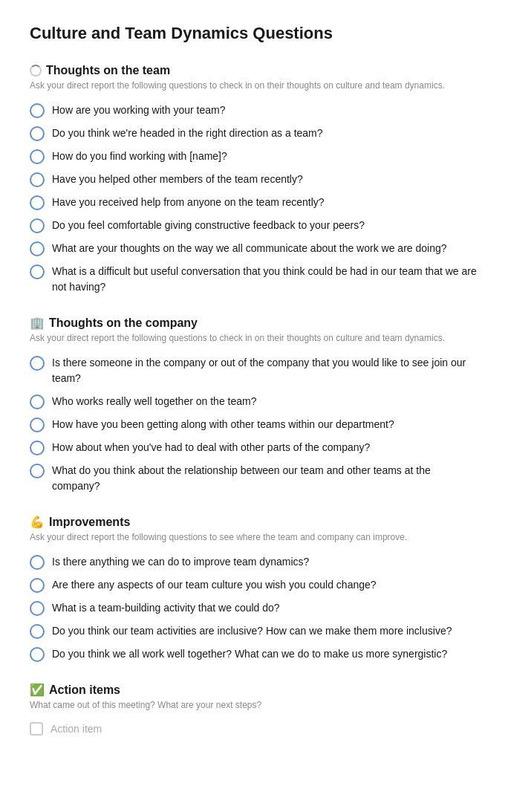 This screenshot has height=812, width=508. Describe the element at coordinates (254, 110) in the screenshot. I see `list-item: How are you working with your team?` at that location.